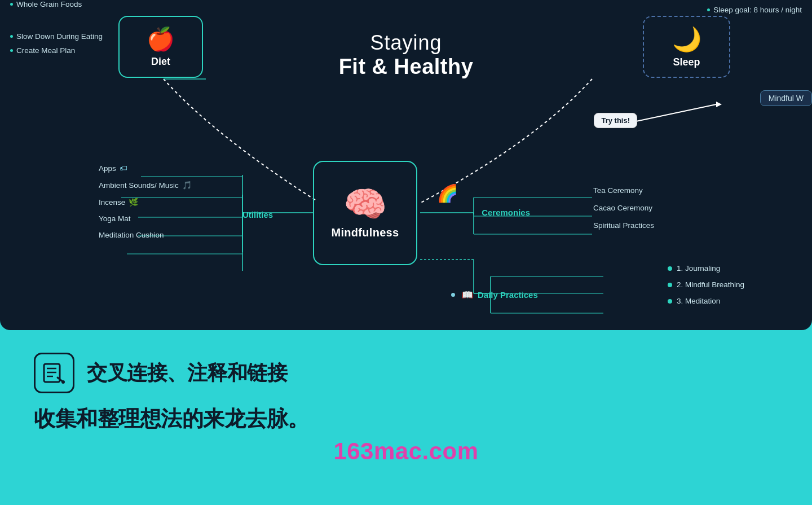 The image size is (812, 505). What do you see at coordinates (406, 67) in the screenshot?
I see `title-line2: Fit & Healthy` at bounding box center [406, 67].